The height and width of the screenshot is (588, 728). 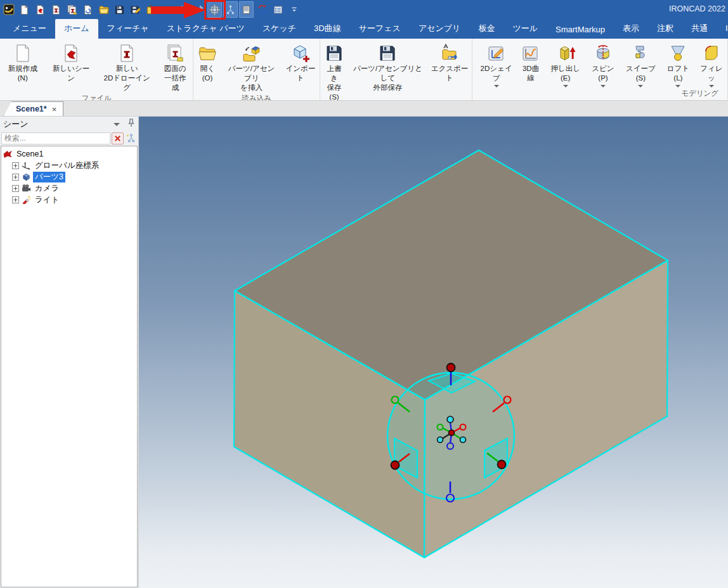 I want to click on 3d-curve-icon, so click(x=531, y=53).